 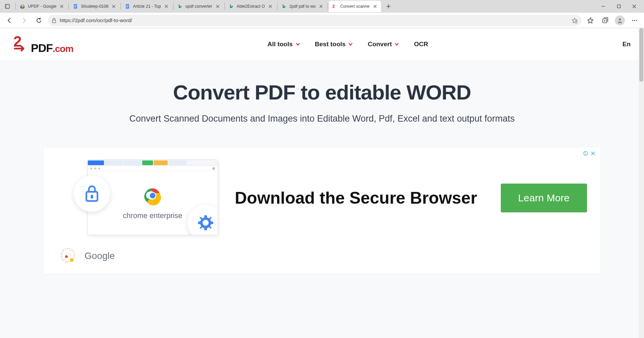 I want to click on refresh-button, so click(x=39, y=20).